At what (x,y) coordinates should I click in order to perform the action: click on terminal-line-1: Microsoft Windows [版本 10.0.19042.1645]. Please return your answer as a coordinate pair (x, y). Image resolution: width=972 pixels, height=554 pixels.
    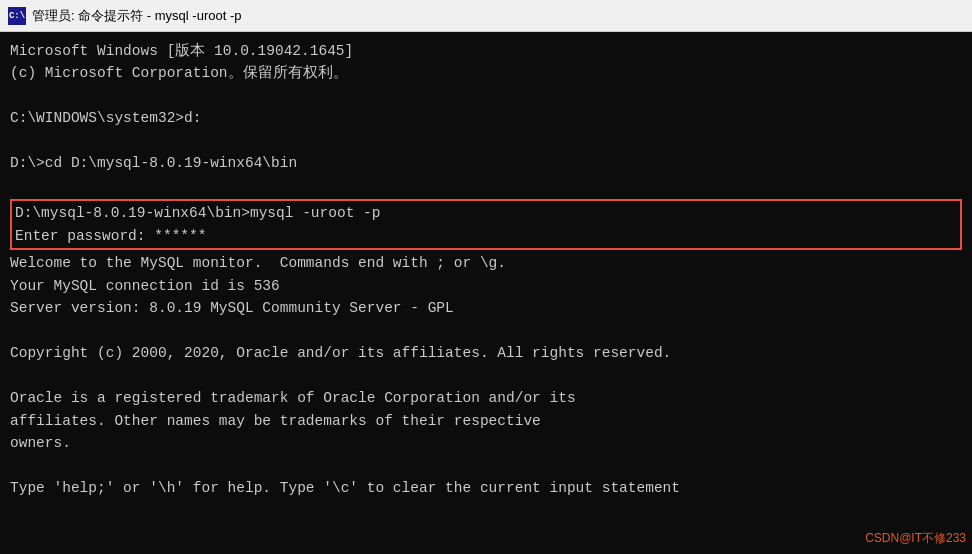
    Looking at the image, I should click on (486, 51).